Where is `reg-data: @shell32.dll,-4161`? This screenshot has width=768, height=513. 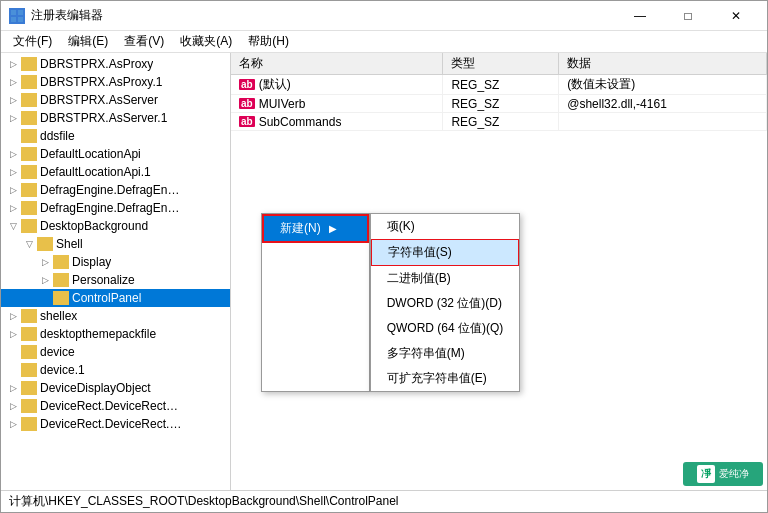
reg-data: @shell32.dll,-4161 is located at coordinates (663, 104).